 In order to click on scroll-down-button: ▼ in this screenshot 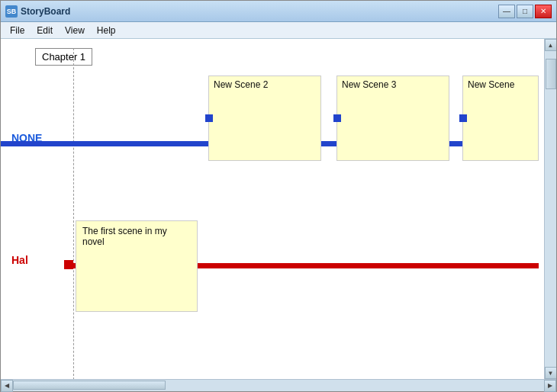, I will do `click(551, 373)`.